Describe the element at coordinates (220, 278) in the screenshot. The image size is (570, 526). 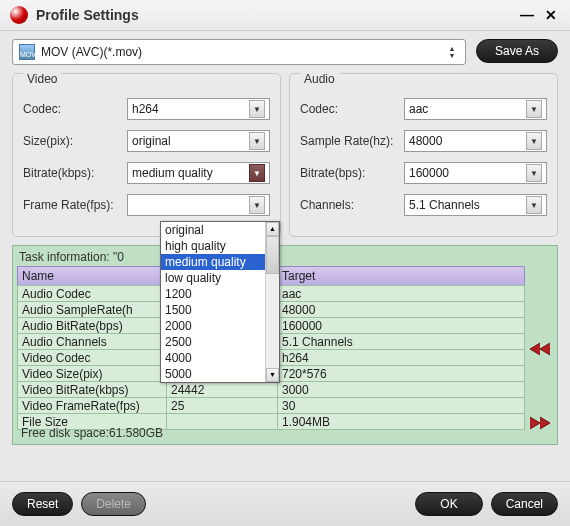
I see `dropdown-item-low: low quality` at that location.